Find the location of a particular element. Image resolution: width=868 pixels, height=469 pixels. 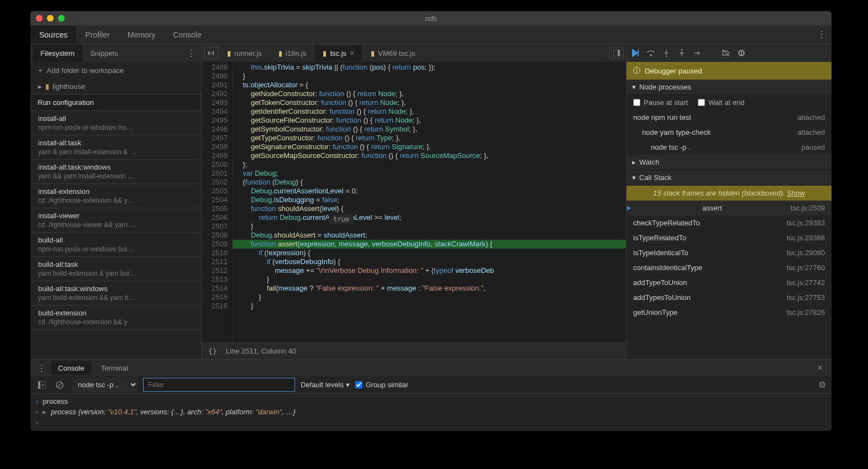

run-config-name: build-all:task:windows is located at coordinates (116, 288).